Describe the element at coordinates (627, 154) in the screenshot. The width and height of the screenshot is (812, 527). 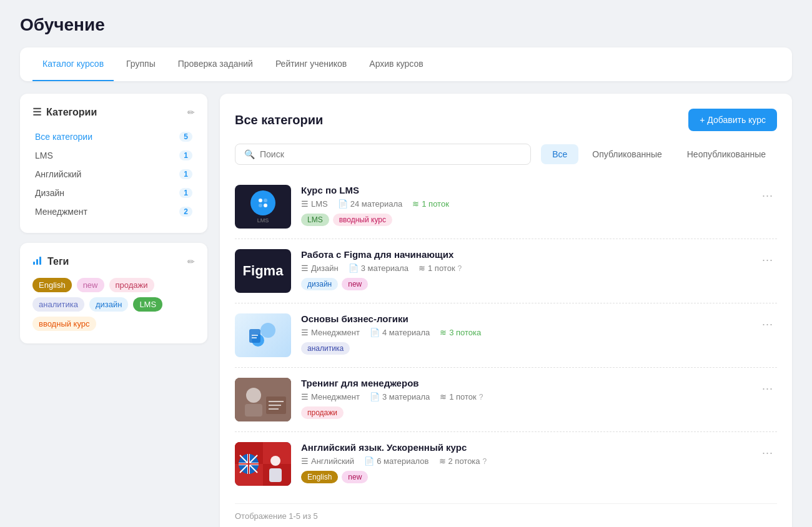
I see `filter-tab-published: Опубликованные` at that location.